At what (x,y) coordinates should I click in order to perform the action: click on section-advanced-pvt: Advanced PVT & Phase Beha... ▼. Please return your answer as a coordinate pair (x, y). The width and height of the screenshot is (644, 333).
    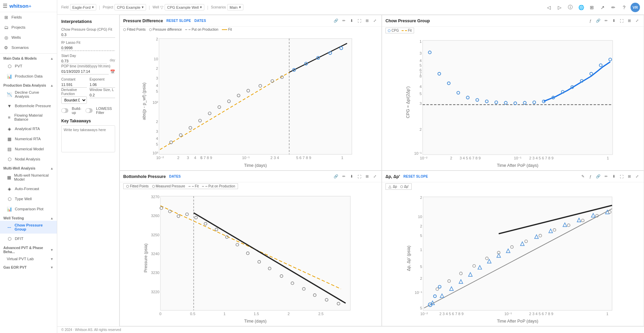
    Looking at the image, I should click on (28, 249).